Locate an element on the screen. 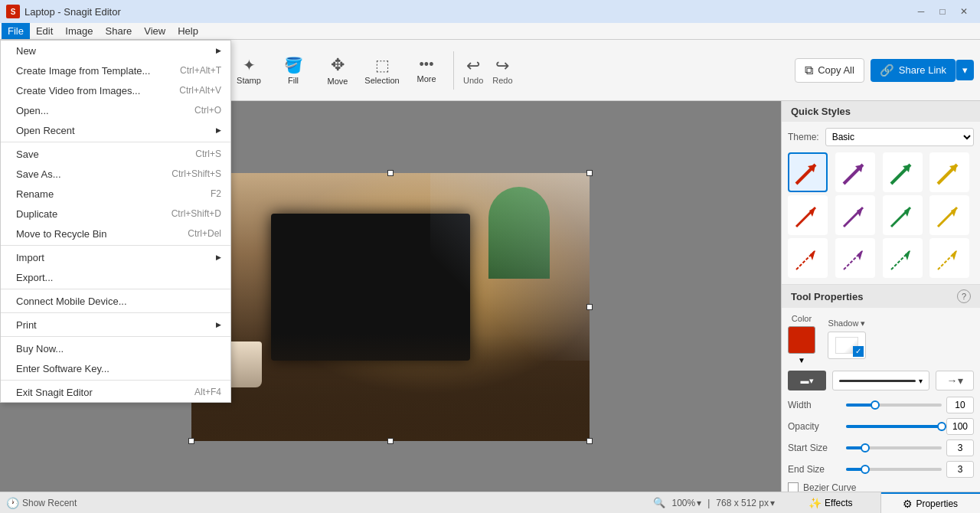  handle-top-center is located at coordinates (390, 173).